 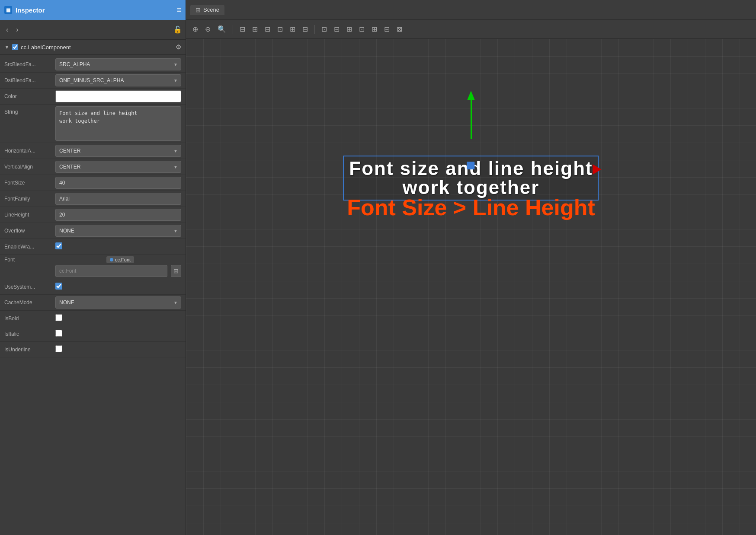 I want to click on tool-6: ⊟, so click(x=305, y=29).